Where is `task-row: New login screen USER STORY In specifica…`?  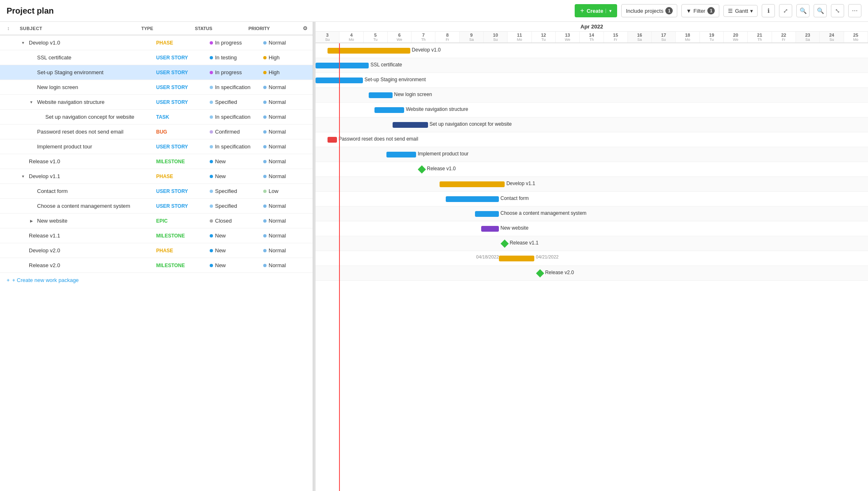 task-row: New login screen USER STORY In specifica… is located at coordinates (157, 87).